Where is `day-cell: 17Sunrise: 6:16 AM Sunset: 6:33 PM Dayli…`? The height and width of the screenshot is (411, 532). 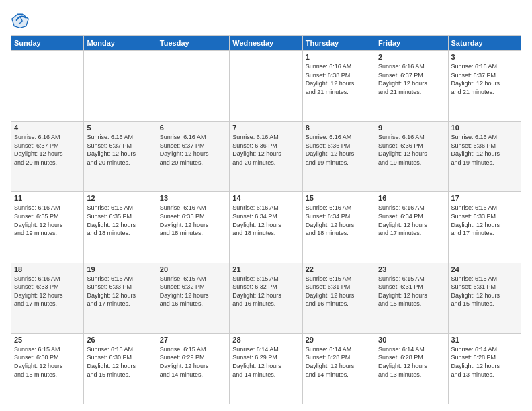
day-cell: 17Sunrise: 6:16 AM Sunset: 6:33 PM Dayli… is located at coordinates (484, 227).